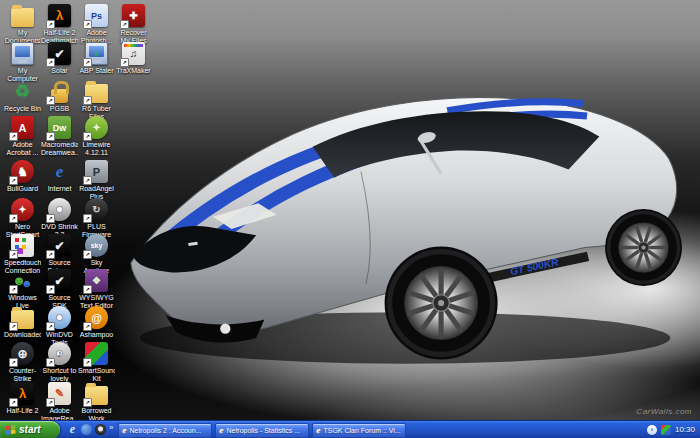  Describe the element at coordinates (96, 100) in the screenshot. I see `desktop-icon-r6-tuber-files: ↗R6 Tuber Files` at that location.